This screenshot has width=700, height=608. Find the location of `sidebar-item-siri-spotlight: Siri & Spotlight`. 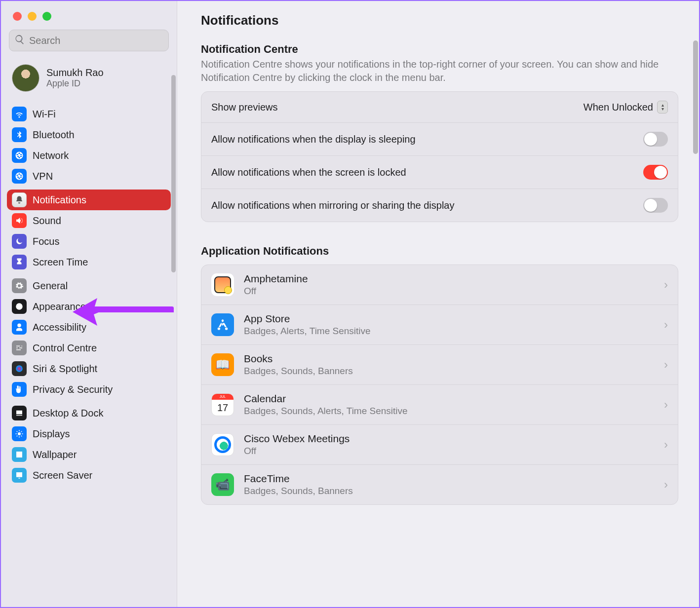

sidebar-item-siri-spotlight: Siri & Spotlight is located at coordinates (89, 369).